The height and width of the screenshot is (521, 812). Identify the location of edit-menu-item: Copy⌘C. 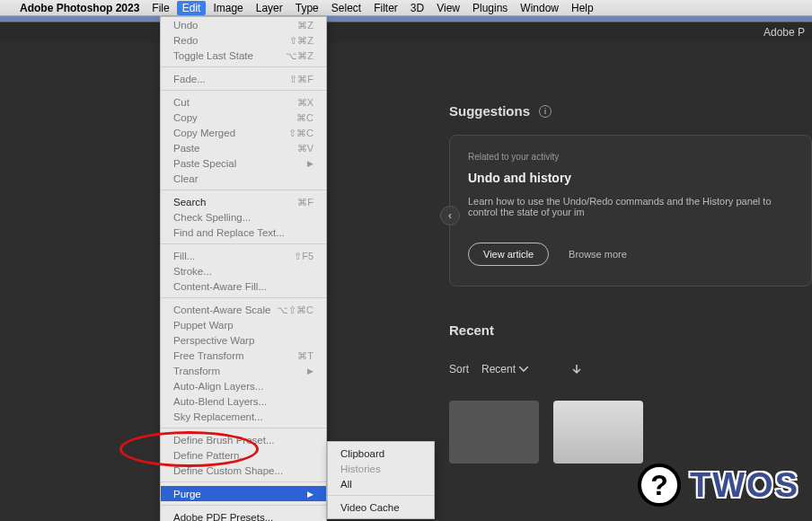
(243, 117).